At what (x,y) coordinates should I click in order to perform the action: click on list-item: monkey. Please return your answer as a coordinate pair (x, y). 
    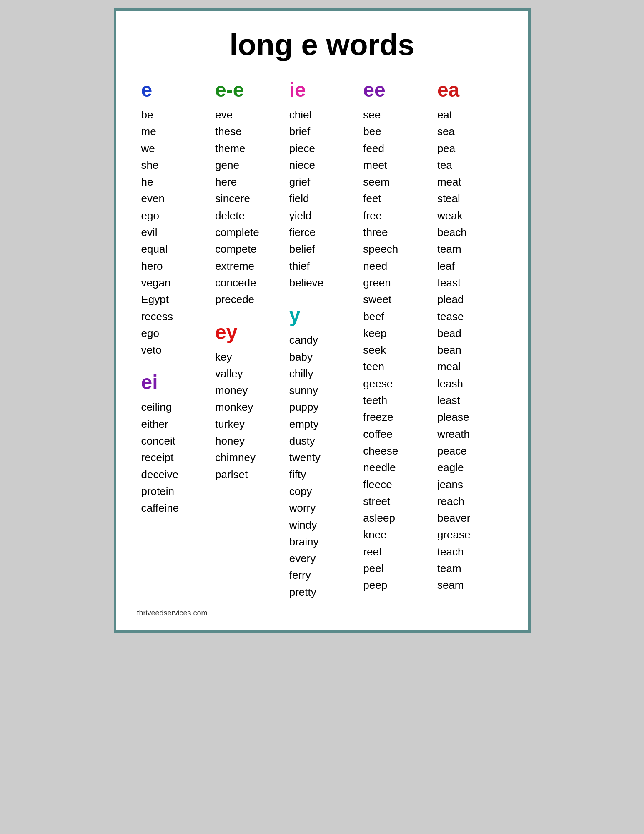
    Looking at the image, I should click on (248, 407).